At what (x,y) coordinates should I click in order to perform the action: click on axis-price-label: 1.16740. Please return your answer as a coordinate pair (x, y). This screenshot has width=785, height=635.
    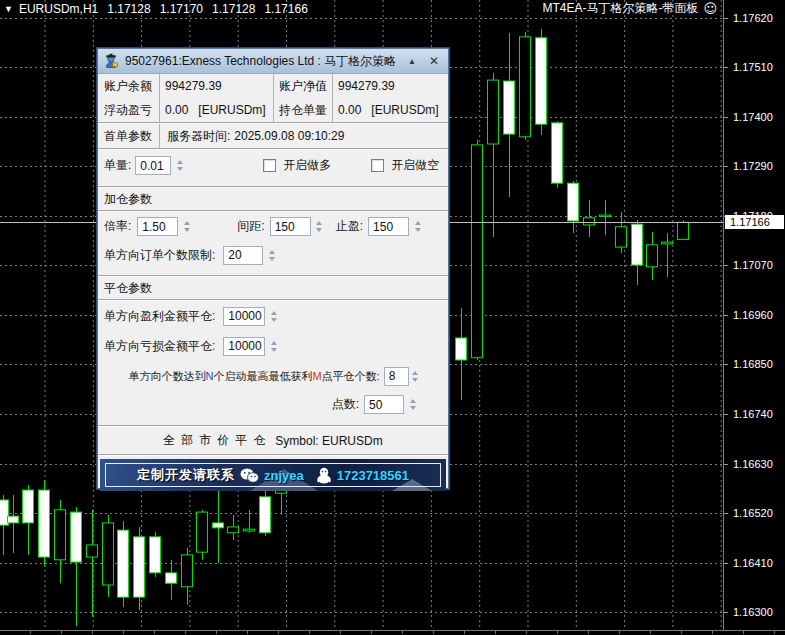
    Looking at the image, I should click on (753, 414).